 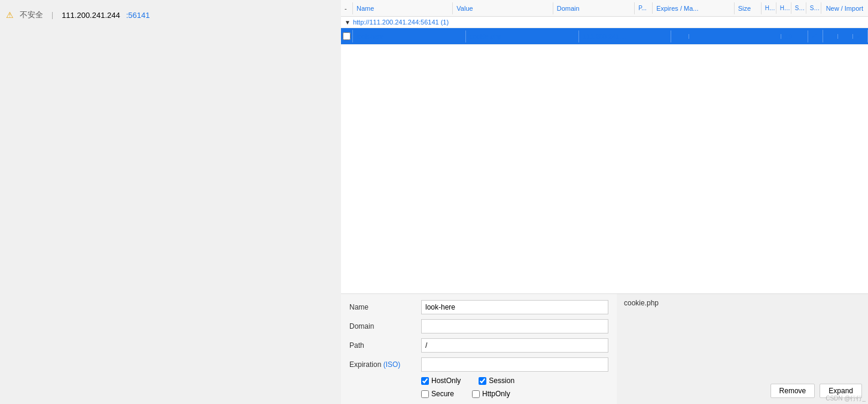 What do you see at coordinates (784, 8) in the screenshot?
I see `header-h2: H...` at bounding box center [784, 8].